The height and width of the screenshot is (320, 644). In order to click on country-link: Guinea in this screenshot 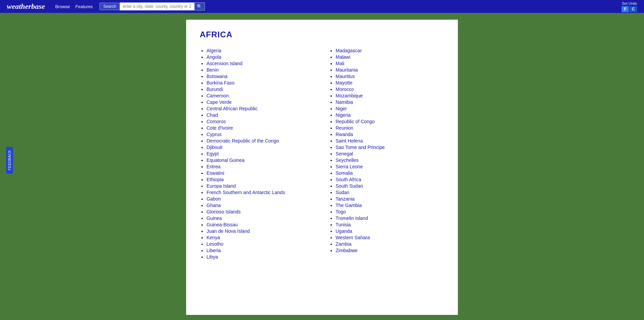, I will do `click(214, 218)`.